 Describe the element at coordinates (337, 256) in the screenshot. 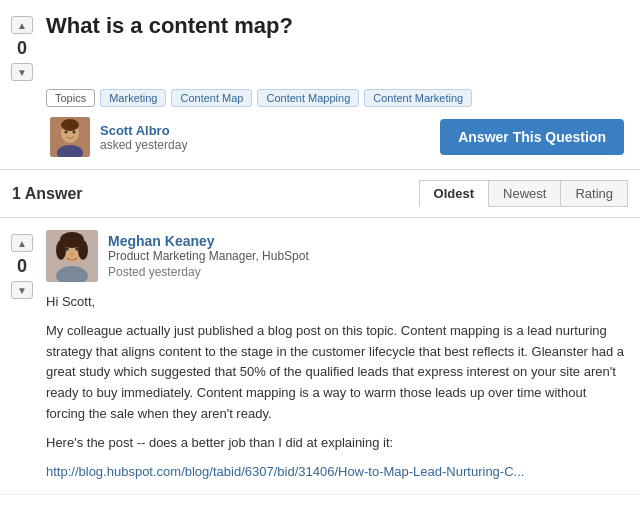

I see `answer-author-row: Meghan Keaney Product Marketing Manager,…` at that location.